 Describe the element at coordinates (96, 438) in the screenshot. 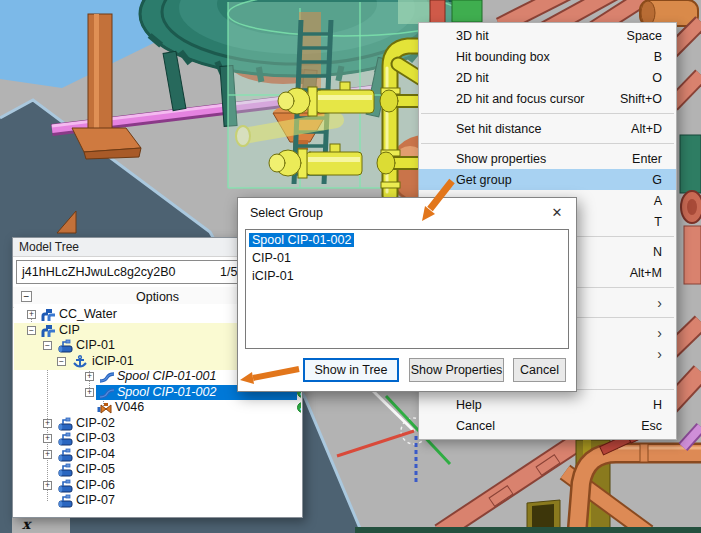

I see `tree-item-label: CIP-03` at that location.